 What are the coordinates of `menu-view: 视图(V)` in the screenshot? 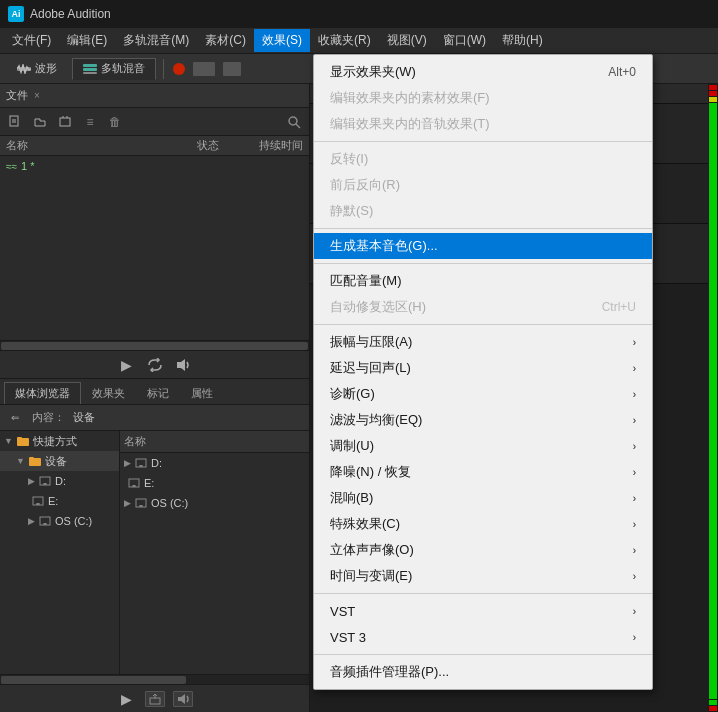 It's located at (407, 40).